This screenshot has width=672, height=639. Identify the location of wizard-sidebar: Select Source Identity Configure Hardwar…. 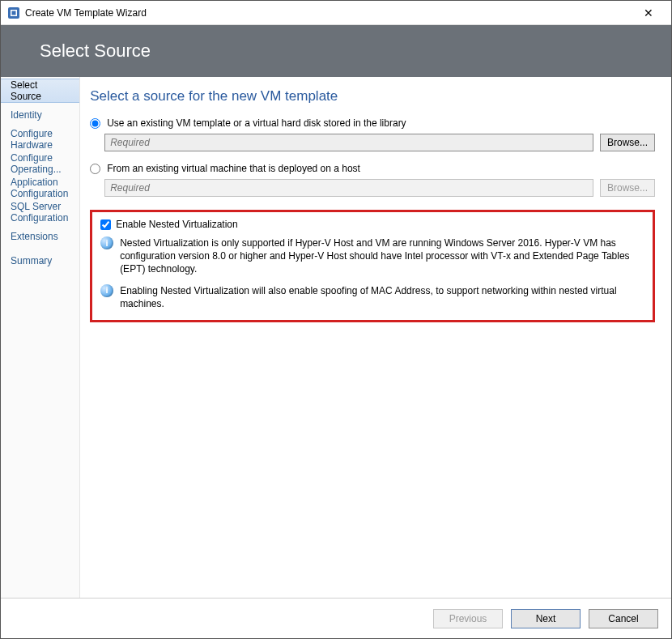
(40, 337).